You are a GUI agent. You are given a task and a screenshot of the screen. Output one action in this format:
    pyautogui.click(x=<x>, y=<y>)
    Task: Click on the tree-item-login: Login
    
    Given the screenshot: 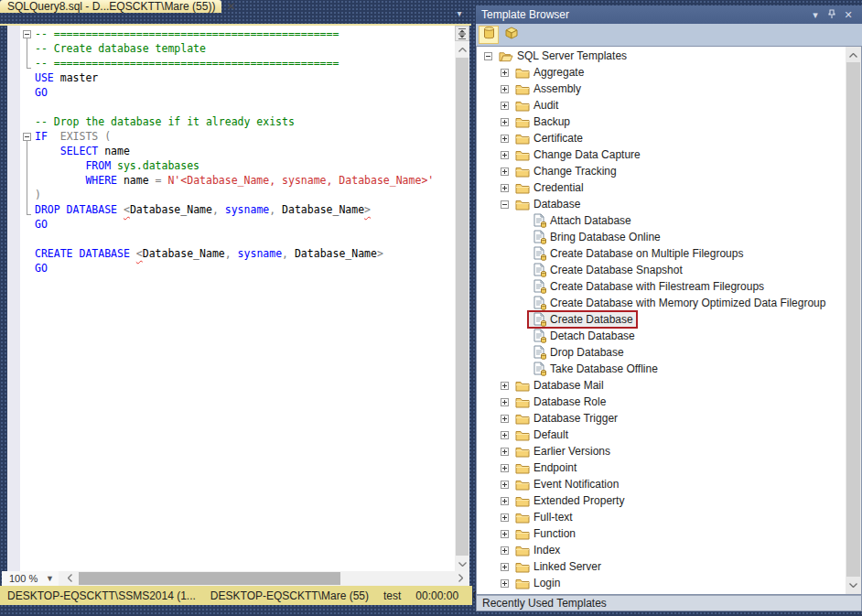 What is the action you would take?
    pyautogui.click(x=661, y=583)
    